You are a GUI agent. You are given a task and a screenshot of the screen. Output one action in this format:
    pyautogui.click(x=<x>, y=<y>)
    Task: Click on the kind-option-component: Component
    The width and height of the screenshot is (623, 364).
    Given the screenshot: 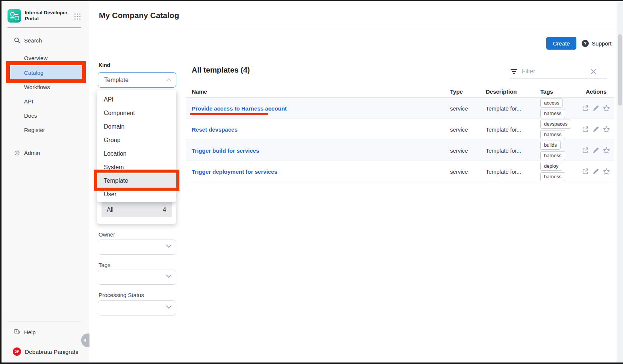 What is the action you would take?
    pyautogui.click(x=137, y=113)
    